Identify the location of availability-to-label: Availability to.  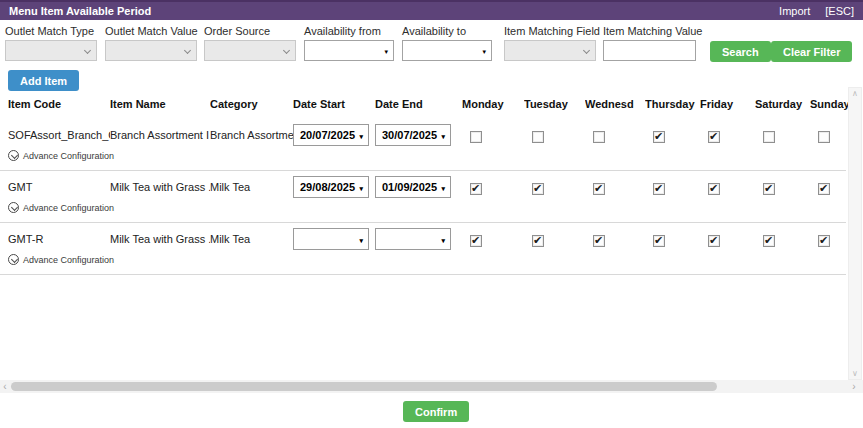
(447, 31).